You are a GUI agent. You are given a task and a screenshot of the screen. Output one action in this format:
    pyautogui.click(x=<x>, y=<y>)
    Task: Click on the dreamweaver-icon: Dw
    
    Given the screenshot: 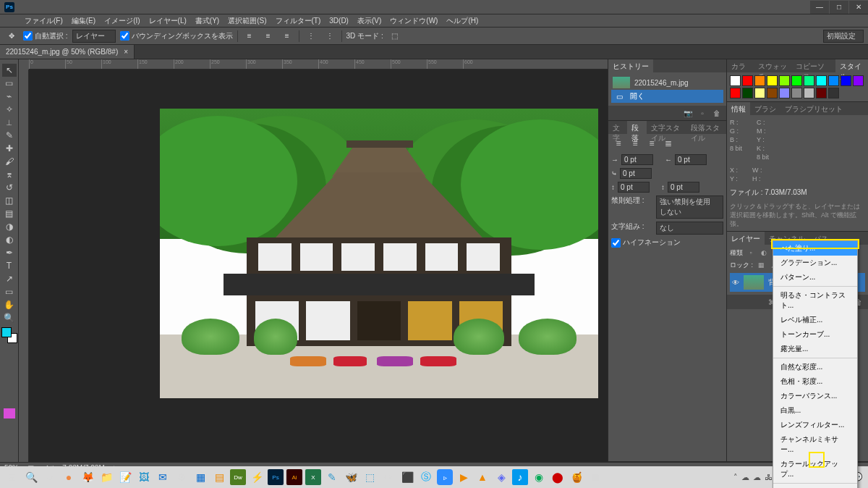 What is the action you would take?
    pyautogui.click(x=238, y=477)
    